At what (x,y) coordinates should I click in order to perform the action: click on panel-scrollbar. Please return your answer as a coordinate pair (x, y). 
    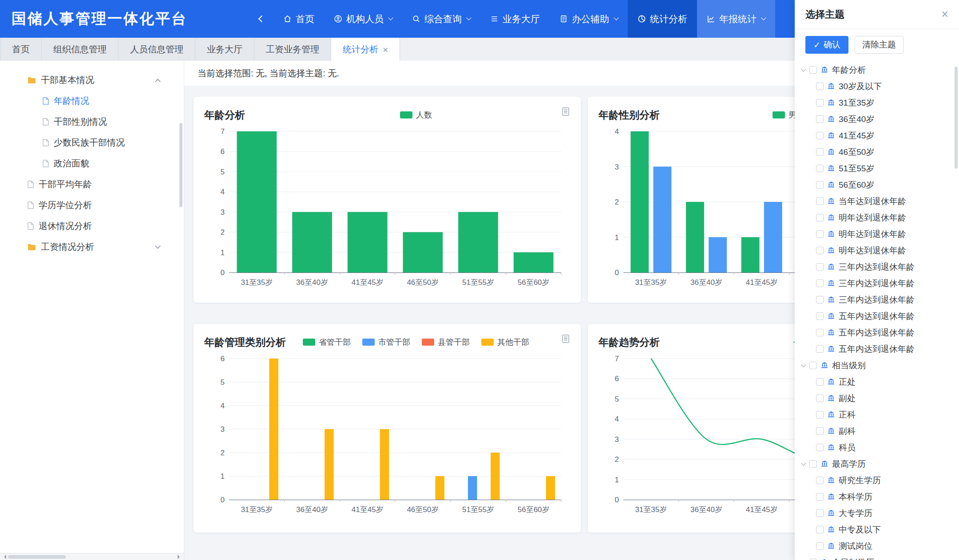
    Looking at the image, I should click on (956, 118).